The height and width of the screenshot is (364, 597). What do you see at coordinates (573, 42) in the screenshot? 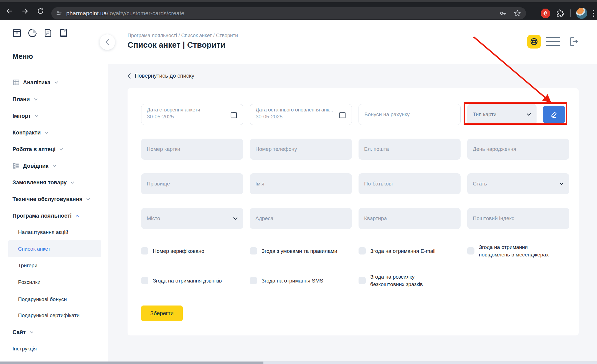
I see `logout-icon` at bounding box center [573, 42].